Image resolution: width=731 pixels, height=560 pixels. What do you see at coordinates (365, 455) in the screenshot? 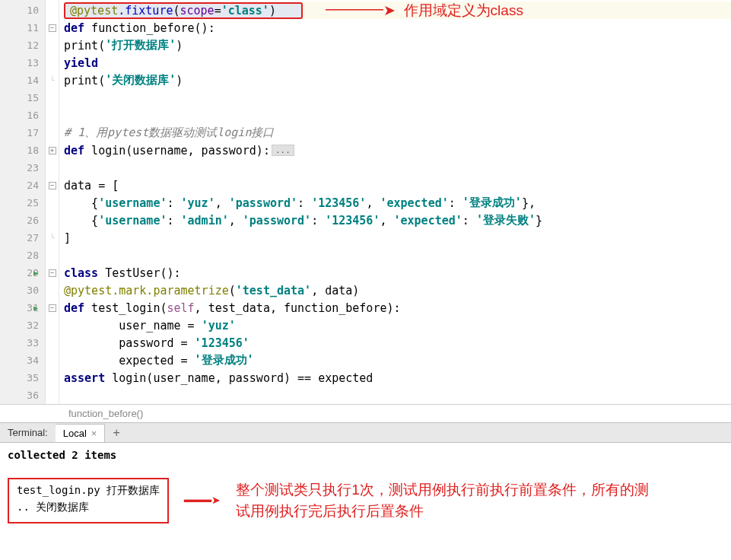
I see `terminal-line: collected 2 items` at bounding box center [365, 455].